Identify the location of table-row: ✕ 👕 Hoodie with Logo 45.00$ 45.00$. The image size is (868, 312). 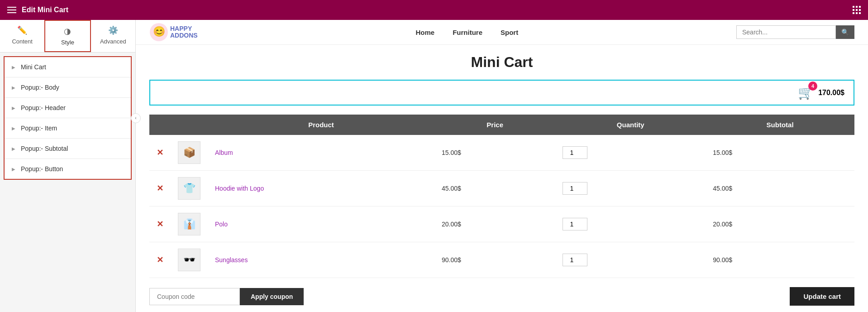
(502, 188).